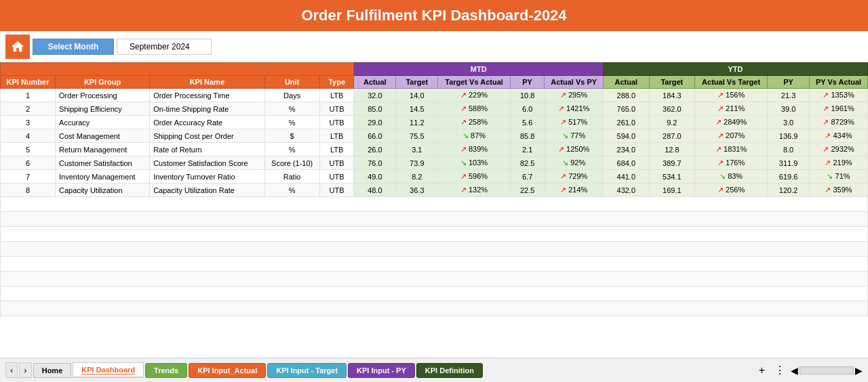  Describe the element at coordinates (827, 370) in the screenshot. I see `tab-scrollbar` at that location.